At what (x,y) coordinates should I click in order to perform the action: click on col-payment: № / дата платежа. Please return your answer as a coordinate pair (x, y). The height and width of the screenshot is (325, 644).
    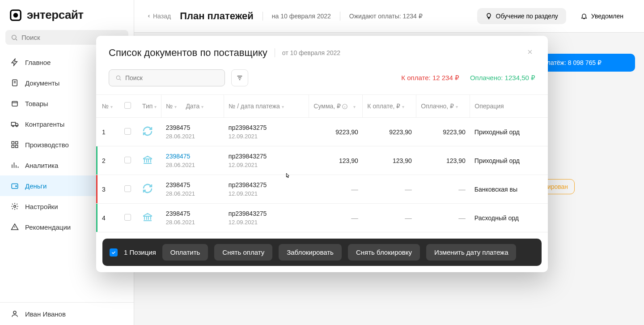
    Looking at the image, I should click on (267, 107).